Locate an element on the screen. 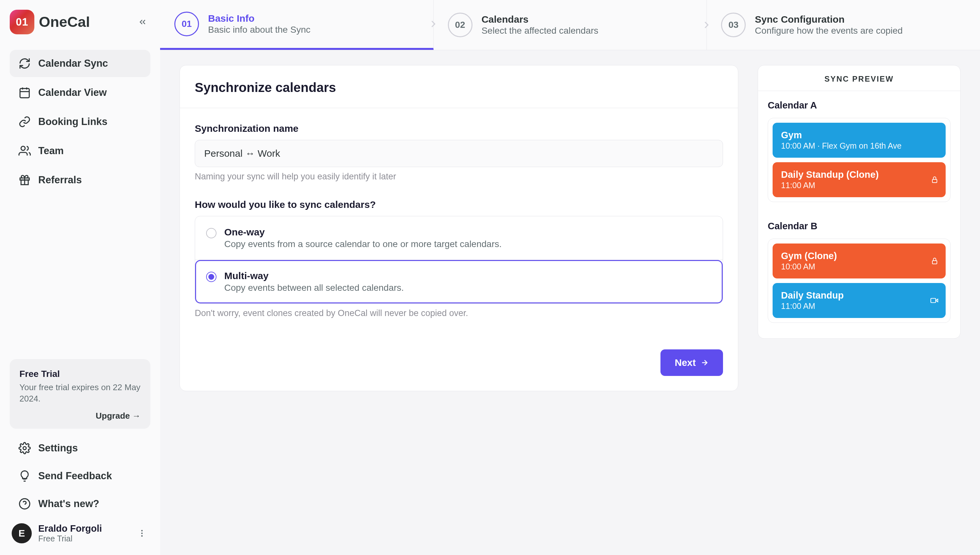 This screenshot has width=980, height=555. next-button-label: Next is located at coordinates (685, 363).